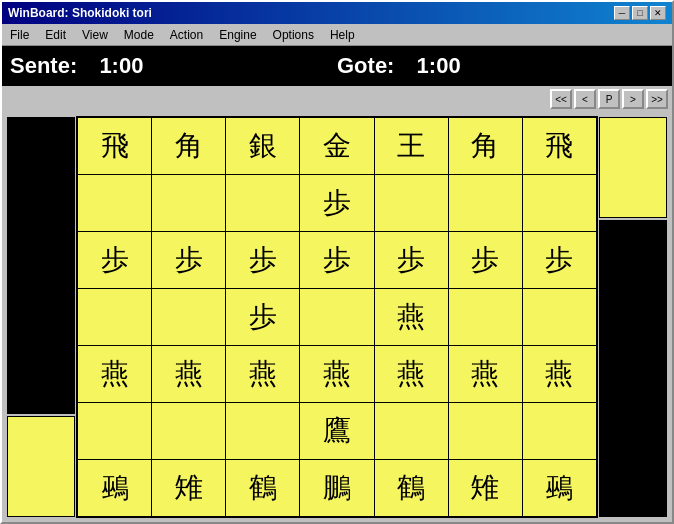 The image size is (674, 524). Describe the element at coordinates (561, 99) in the screenshot. I see `nav-first-button: <<` at that location.